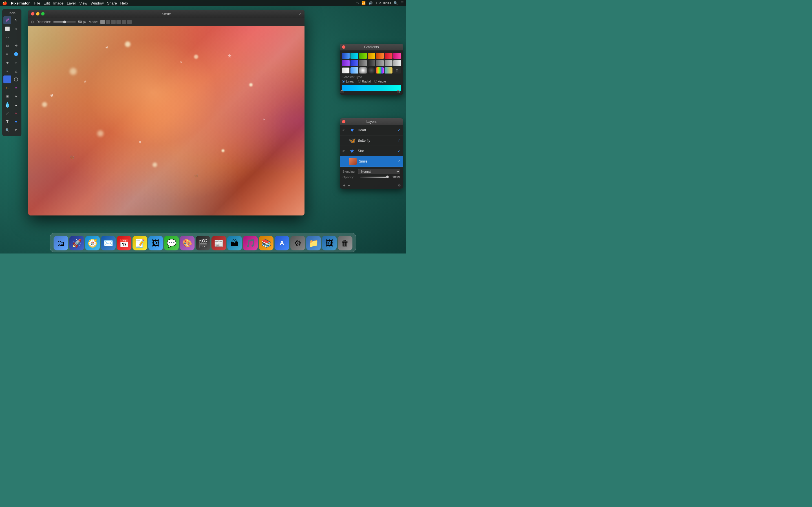  Describe the element at coordinates (371, 70) in the screenshot. I see `gradient-swatch-dark` at that location.